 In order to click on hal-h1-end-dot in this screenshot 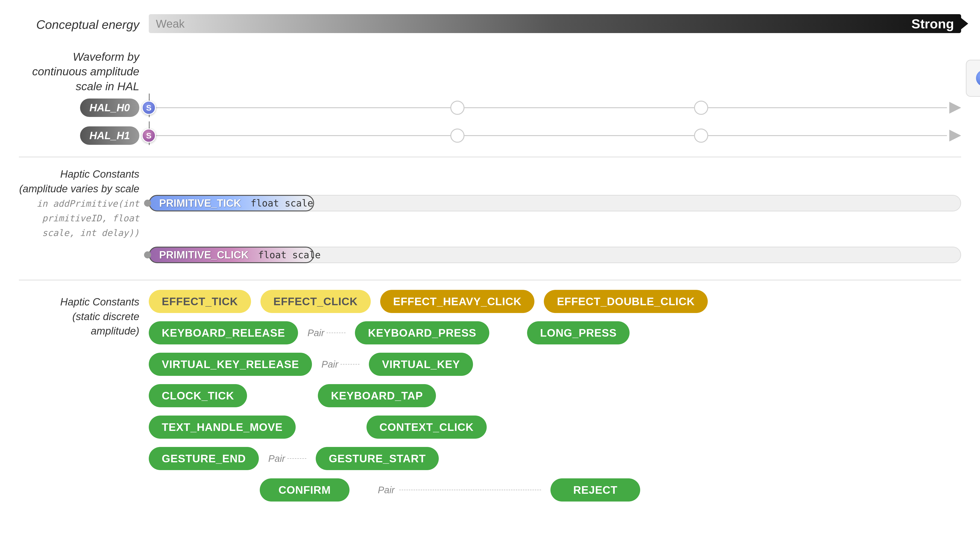, I will do `click(701, 135)`.